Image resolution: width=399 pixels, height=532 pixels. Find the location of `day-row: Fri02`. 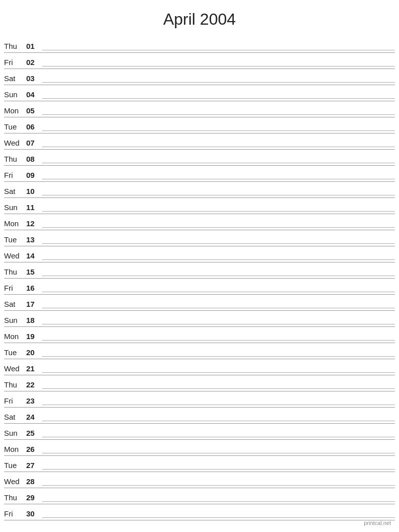

day-row: Fri02 is located at coordinates (200, 61).